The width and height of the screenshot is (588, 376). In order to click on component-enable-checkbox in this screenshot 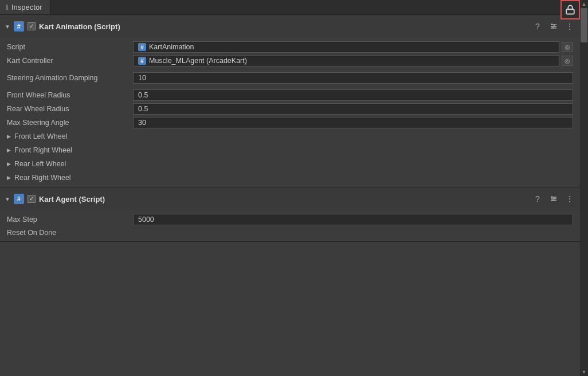, I will do `click(32, 26)`.